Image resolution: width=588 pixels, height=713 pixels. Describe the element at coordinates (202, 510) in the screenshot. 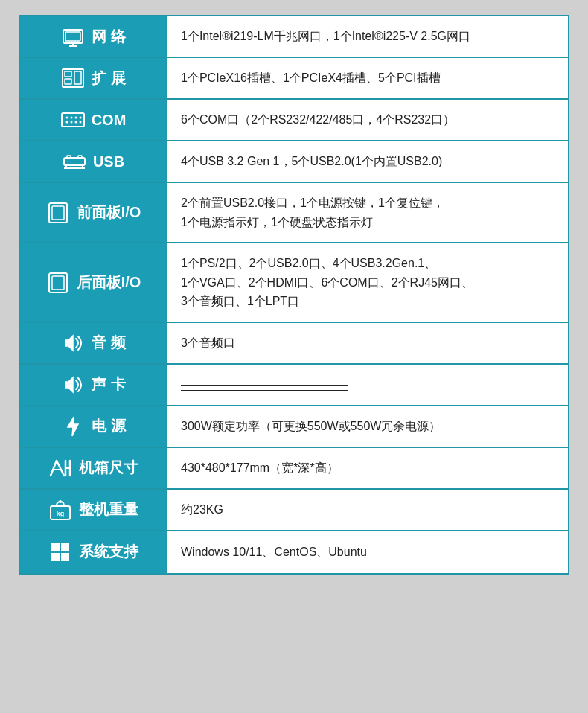

I see `value-text-weight: 约23KG` at that location.